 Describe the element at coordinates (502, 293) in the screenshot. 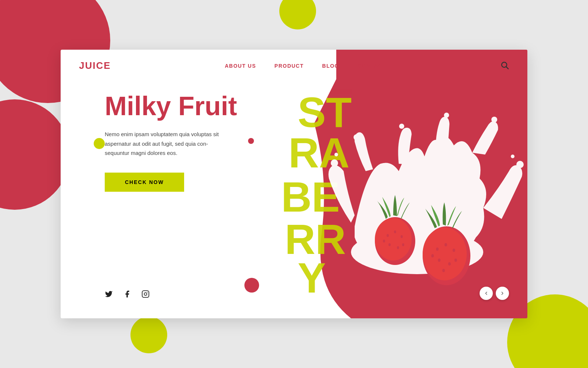

I see `chevron-right-icon` at that location.